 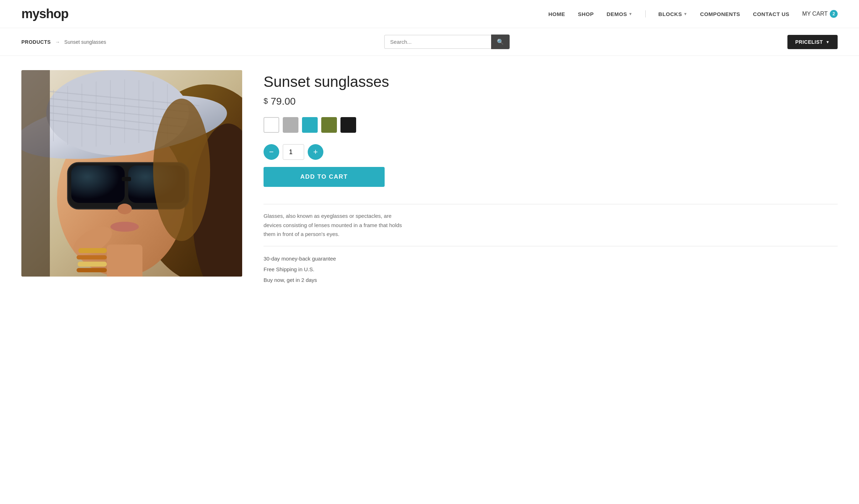 I want to click on nav-home: HOME, so click(x=557, y=14).